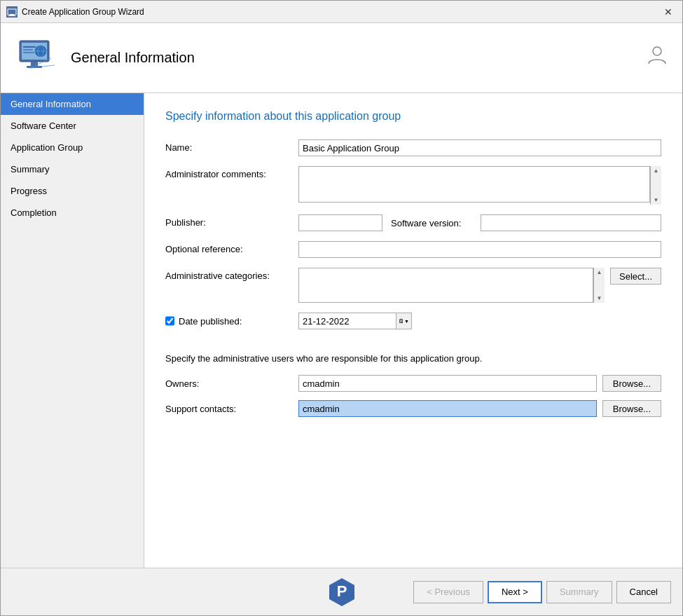 The height and width of the screenshot is (616, 683). What do you see at coordinates (342, 12) in the screenshot?
I see `title-bar: Create Application Group Wizard ✕` at bounding box center [342, 12].